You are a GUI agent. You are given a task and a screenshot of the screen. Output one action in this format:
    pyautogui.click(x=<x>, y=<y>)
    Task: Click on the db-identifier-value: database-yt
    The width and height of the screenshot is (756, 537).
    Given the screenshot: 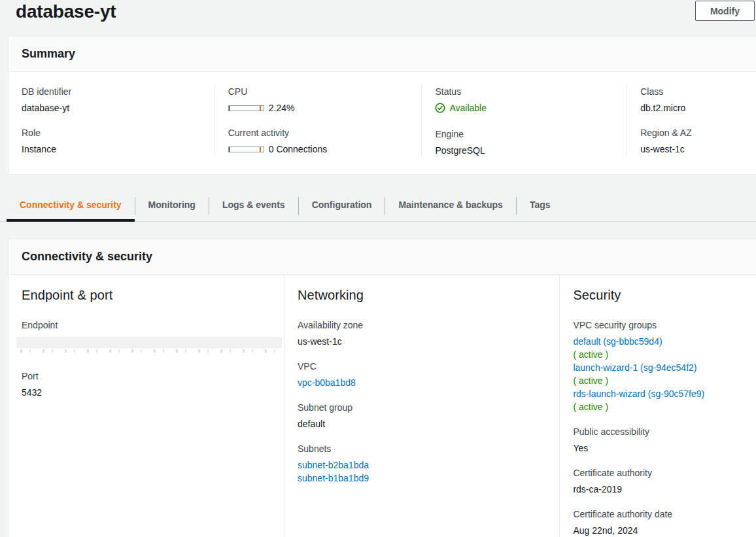 What is the action you would take?
    pyautogui.click(x=111, y=108)
    